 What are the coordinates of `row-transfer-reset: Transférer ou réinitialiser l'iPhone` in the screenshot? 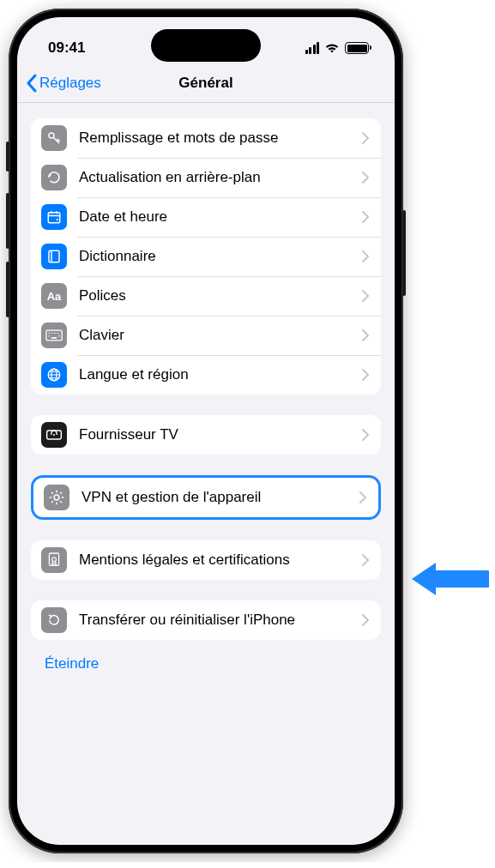 It's located at (206, 620).